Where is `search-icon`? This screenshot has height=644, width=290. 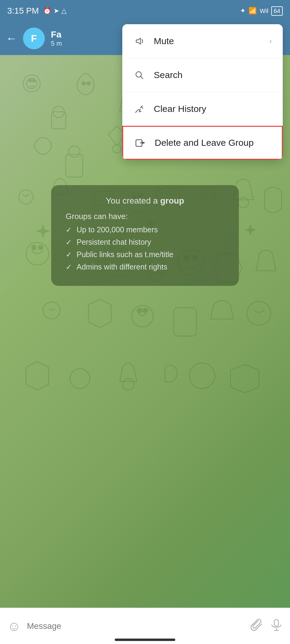
search-icon is located at coordinates (139, 75).